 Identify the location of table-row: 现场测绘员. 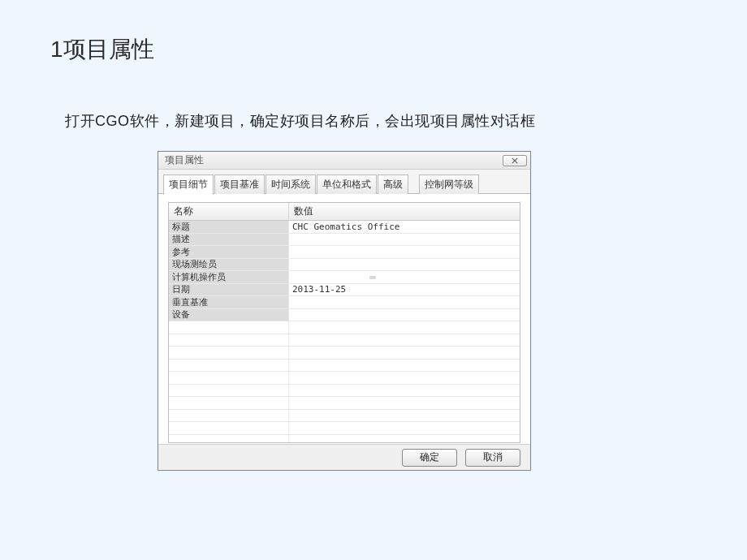
(344, 265).